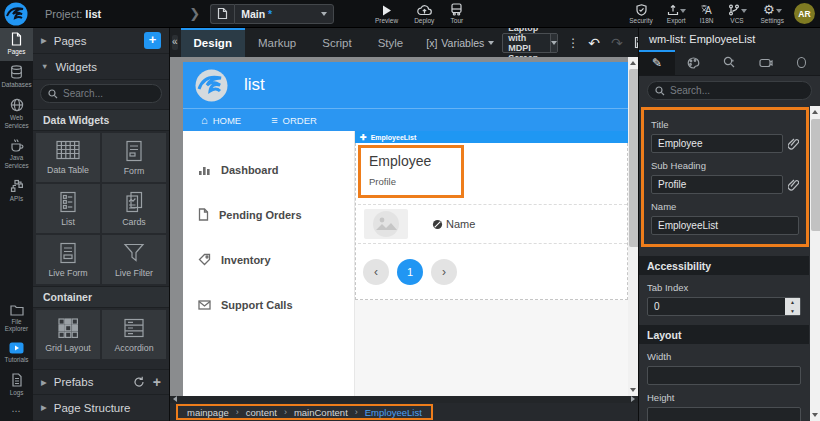 This screenshot has width=820, height=421. I want to click on tab-design: Design, so click(213, 42).